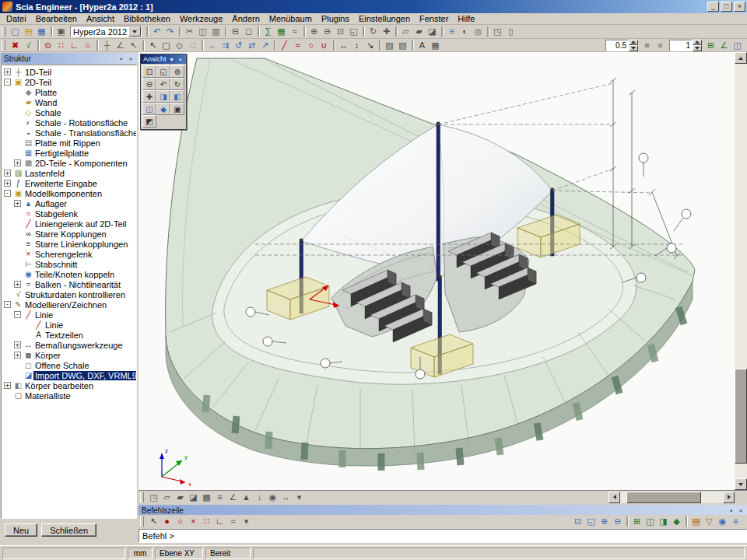 The image size is (747, 560). Describe the element at coordinates (249, 31) in the screenshot. I see `print-preview-icon: ◻` at that location.